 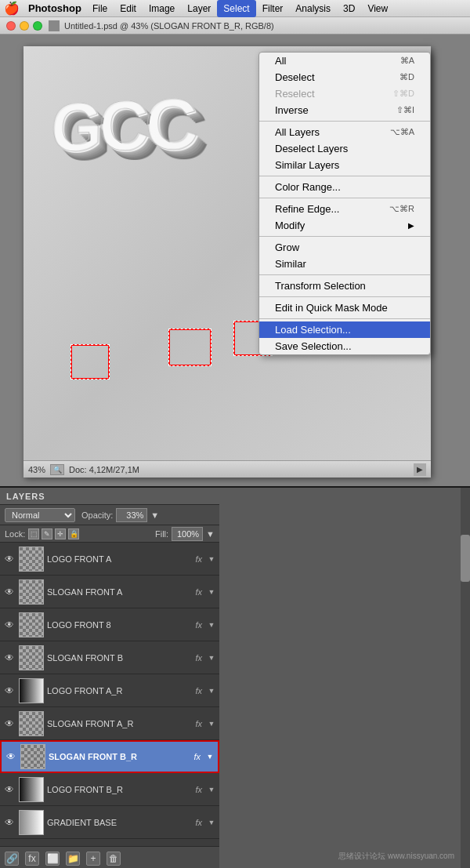 I want to click on canvas-3d-text: GCC, so click(x=122, y=125).